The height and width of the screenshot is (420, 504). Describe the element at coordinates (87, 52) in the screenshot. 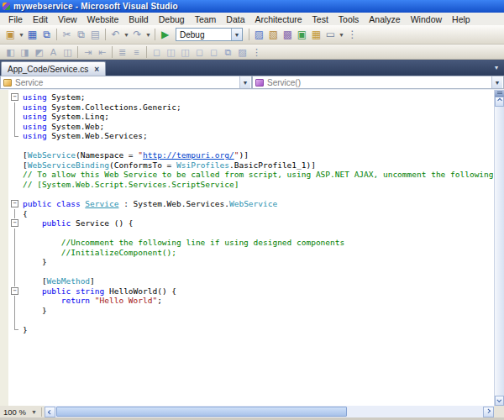

I see `indent-icon: ⇥` at that location.